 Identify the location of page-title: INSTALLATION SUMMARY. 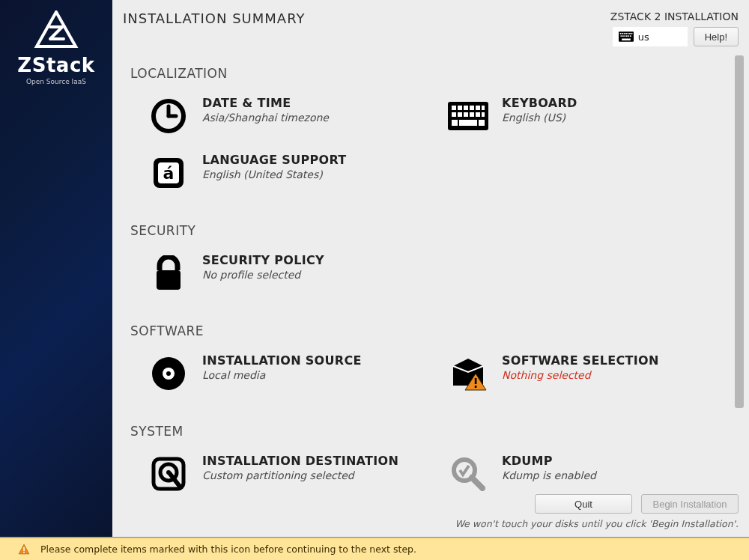
(214, 18).